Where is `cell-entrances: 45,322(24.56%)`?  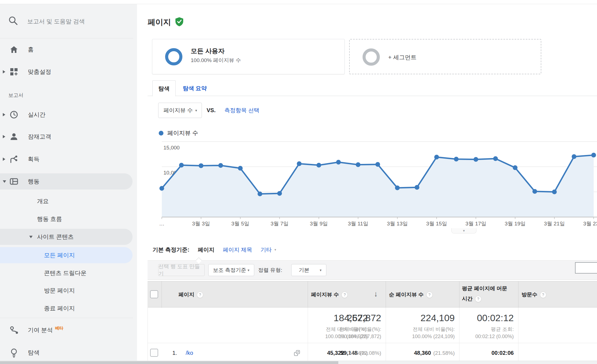
cell-entrances: 45,322(24.56%) is located at coordinates (329, 353).